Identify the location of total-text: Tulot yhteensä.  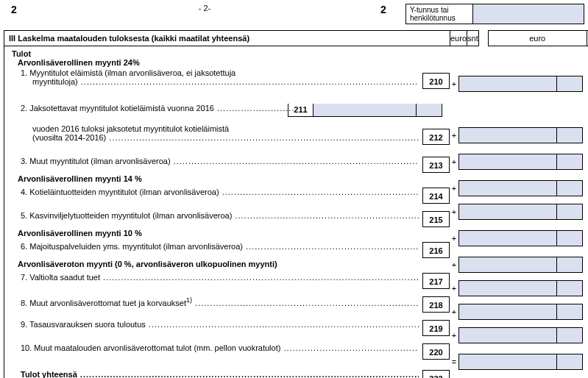
(49, 374).